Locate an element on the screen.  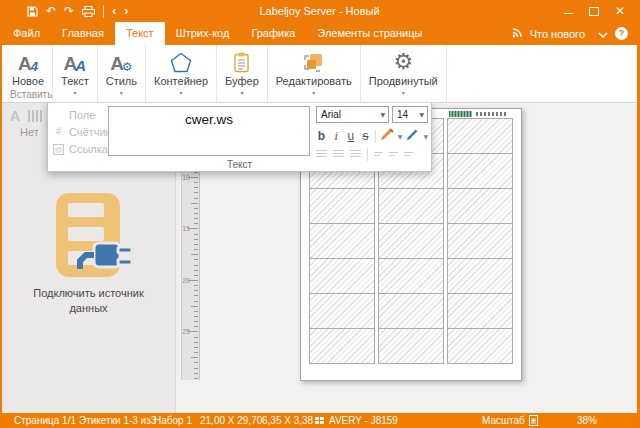
toolbar-divider is located at coordinates (104, 12).